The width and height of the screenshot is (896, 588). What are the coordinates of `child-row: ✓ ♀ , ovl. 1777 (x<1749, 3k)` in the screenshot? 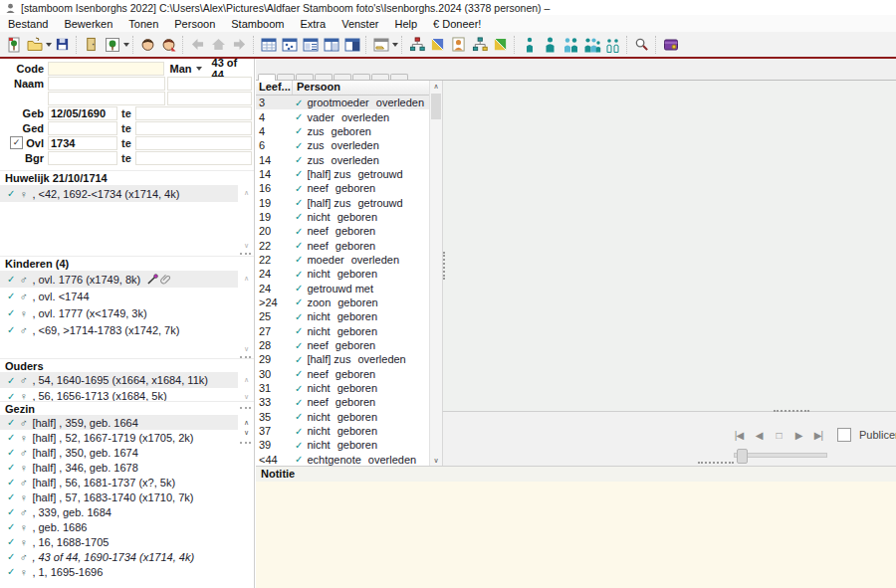 It's located at (119, 312).